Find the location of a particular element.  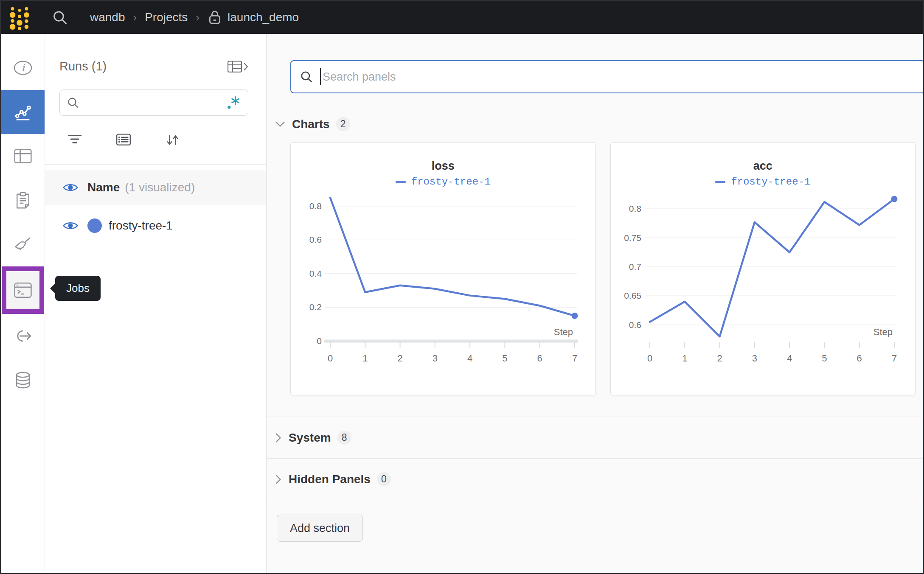

sidebar-item-sweeps is located at coordinates (23, 244).